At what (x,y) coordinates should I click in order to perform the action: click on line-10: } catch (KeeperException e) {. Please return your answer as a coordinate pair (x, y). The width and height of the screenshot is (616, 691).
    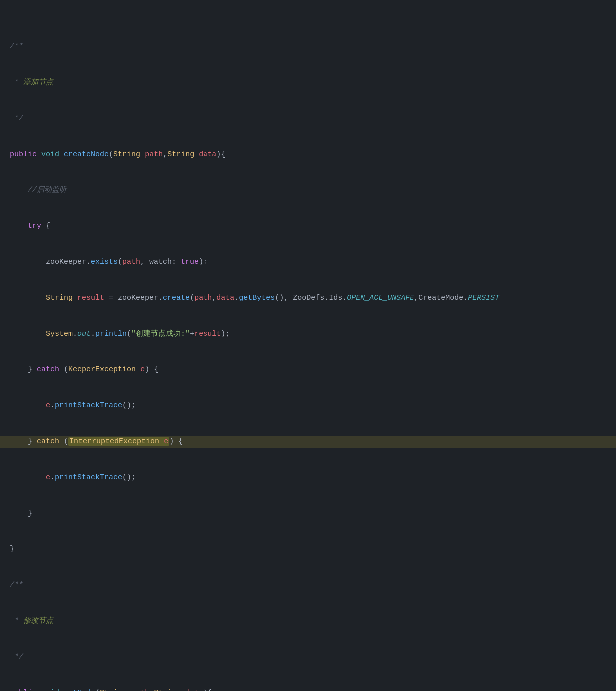
    Looking at the image, I should click on (308, 370).